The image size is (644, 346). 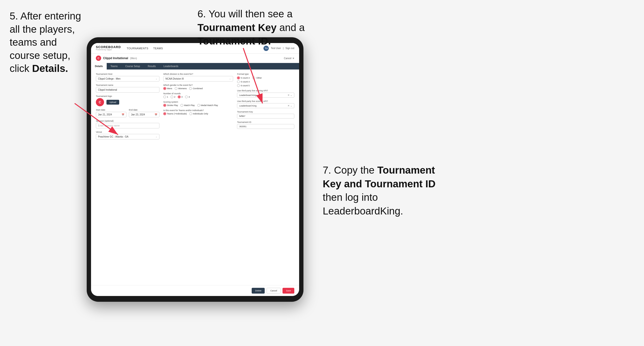 What do you see at coordinates (290, 106) in the screenshot?
I see `api2-clear-icon: ✕ ⌄` at bounding box center [290, 106].